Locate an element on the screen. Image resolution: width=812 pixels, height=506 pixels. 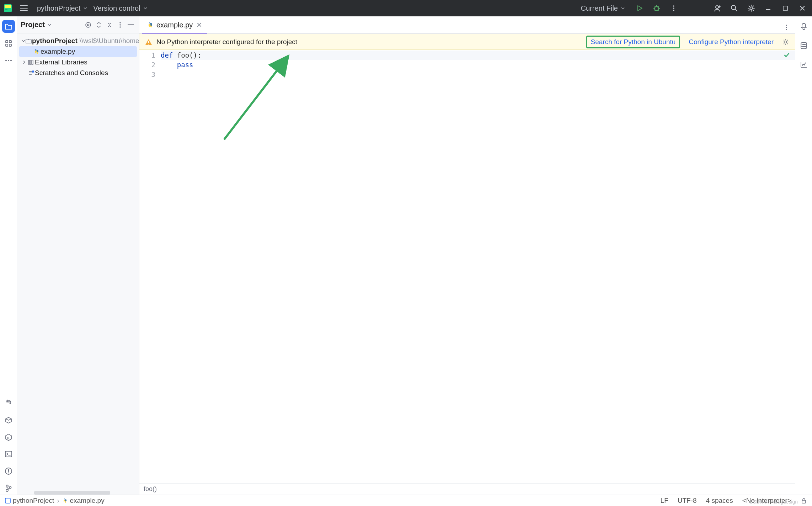
line-separator-widget: LF is located at coordinates (664, 501).